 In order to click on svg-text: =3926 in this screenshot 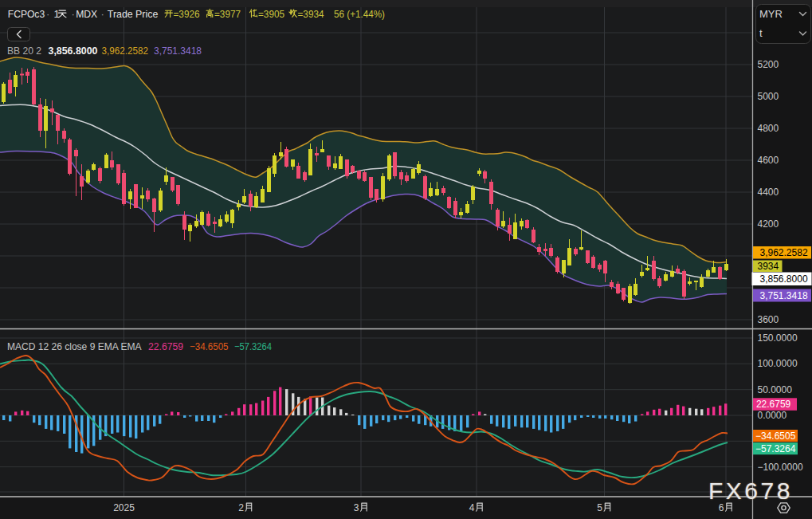, I will do `click(186, 14)`.